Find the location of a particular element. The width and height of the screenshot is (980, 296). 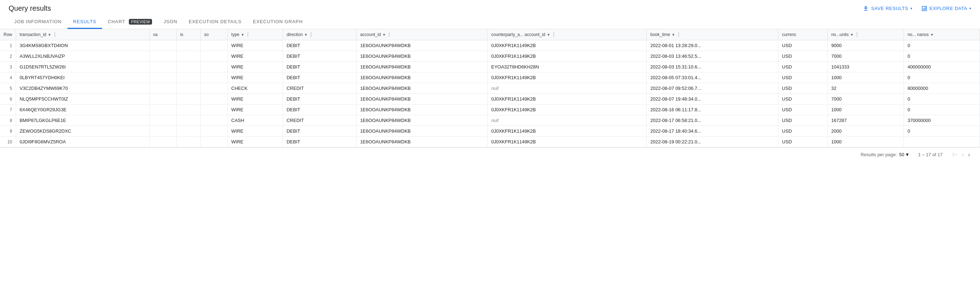

cell-book_time: 2022-08-07 19:48:34.0... is located at coordinates (713, 99).